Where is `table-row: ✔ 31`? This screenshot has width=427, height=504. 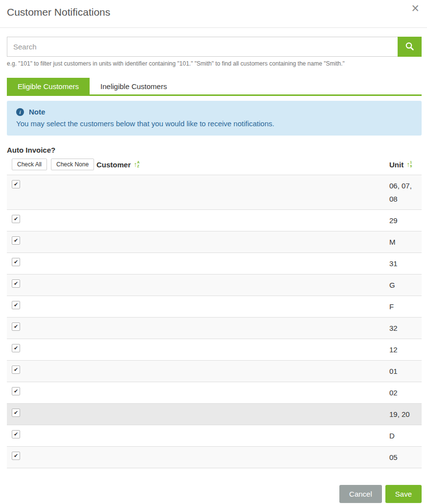 table-row: ✔ 31 is located at coordinates (214, 264).